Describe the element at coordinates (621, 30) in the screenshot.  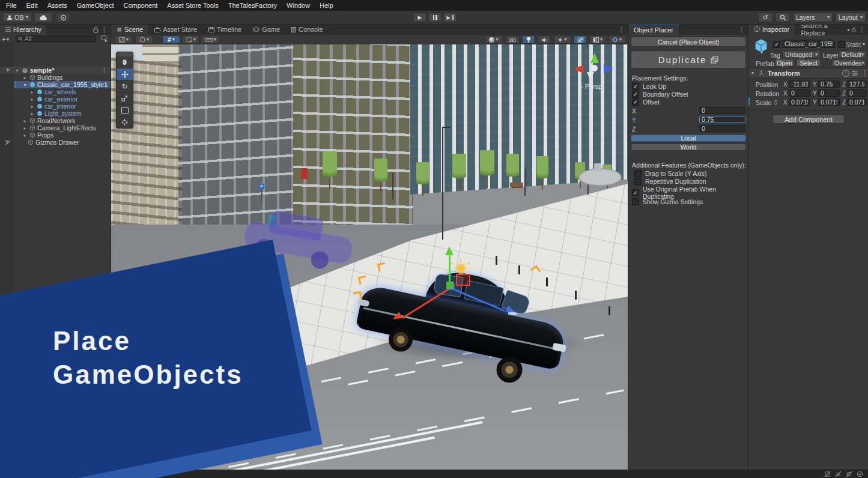
I see `scene-tab-kebab: ⋮` at that location.